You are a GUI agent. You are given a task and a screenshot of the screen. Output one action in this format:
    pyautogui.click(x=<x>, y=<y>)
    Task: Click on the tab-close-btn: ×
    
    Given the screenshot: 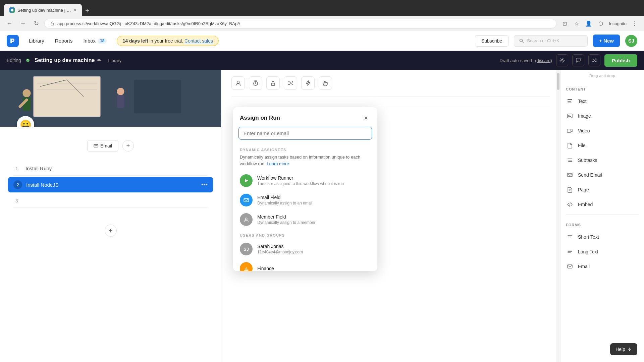 What is the action you would take?
    pyautogui.click(x=75, y=10)
    